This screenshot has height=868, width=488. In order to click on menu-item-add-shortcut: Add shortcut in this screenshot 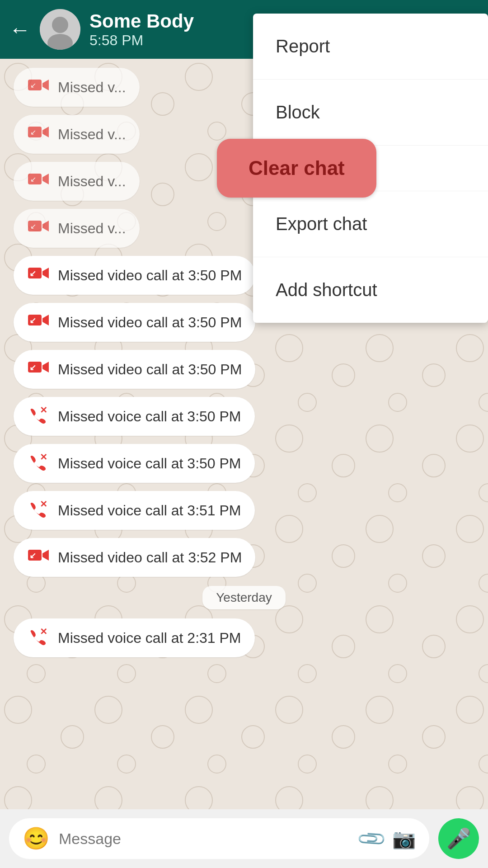, I will do `click(371, 290)`.